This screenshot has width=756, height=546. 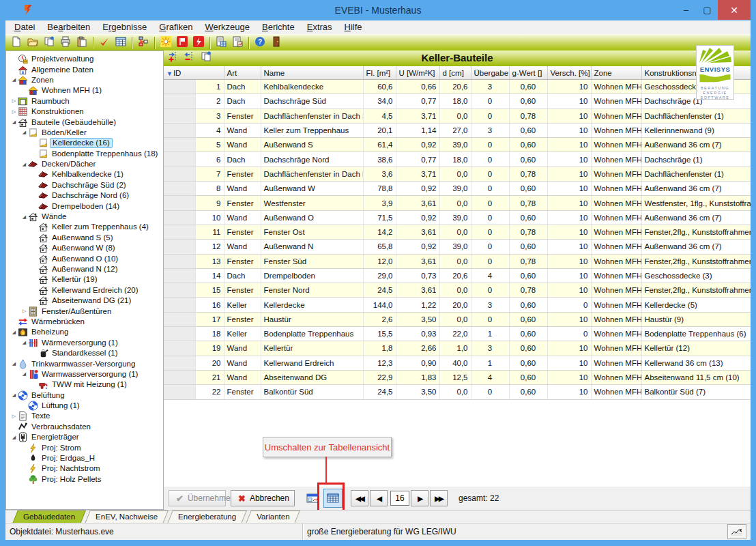 I want to click on tab-gebäudedaten: Gebäudedaten, so click(x=49, y=517).